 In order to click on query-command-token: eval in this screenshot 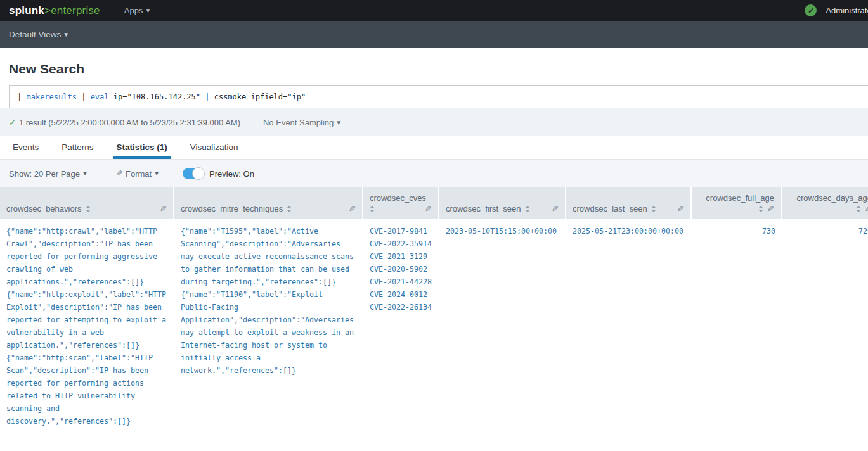, I will do `click(100, 97)`.